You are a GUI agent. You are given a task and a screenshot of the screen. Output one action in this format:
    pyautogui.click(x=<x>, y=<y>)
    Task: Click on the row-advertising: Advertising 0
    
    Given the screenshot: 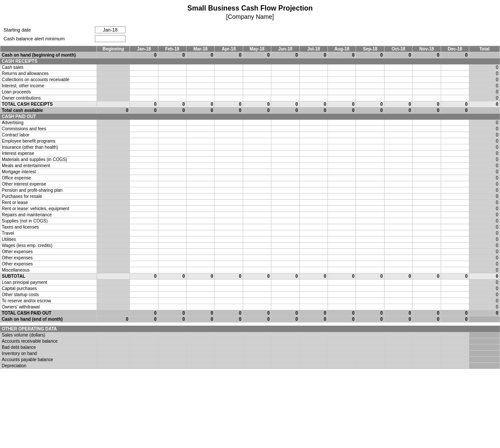 What is the action you would take?
    pyautogui.click(x=250, y=123)
    